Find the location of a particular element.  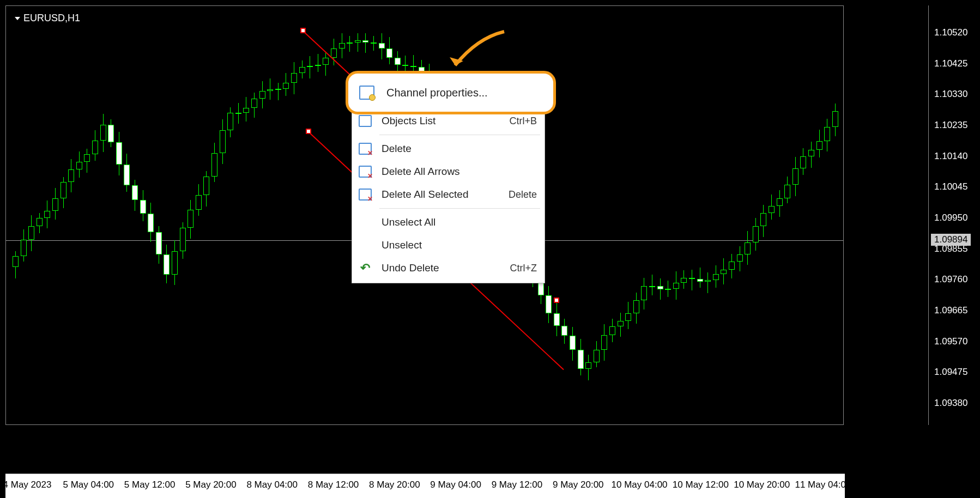

delete-selected-icon is located at coordinates (365, 195).